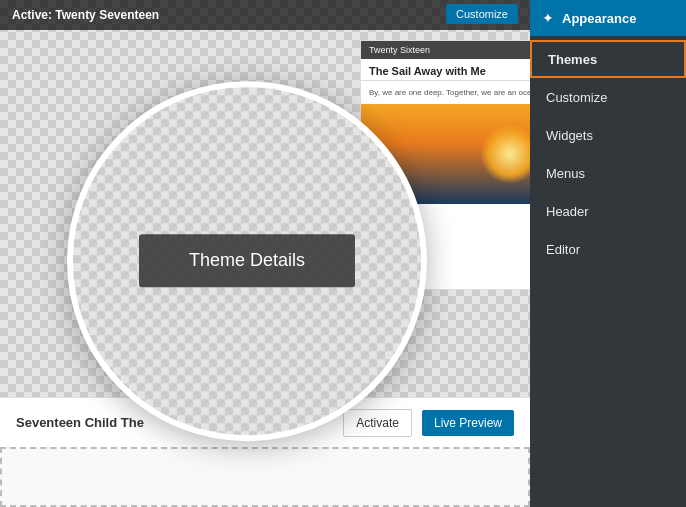  I want to click on sidebar-header: ✦ Appearance, so click(608, 18).